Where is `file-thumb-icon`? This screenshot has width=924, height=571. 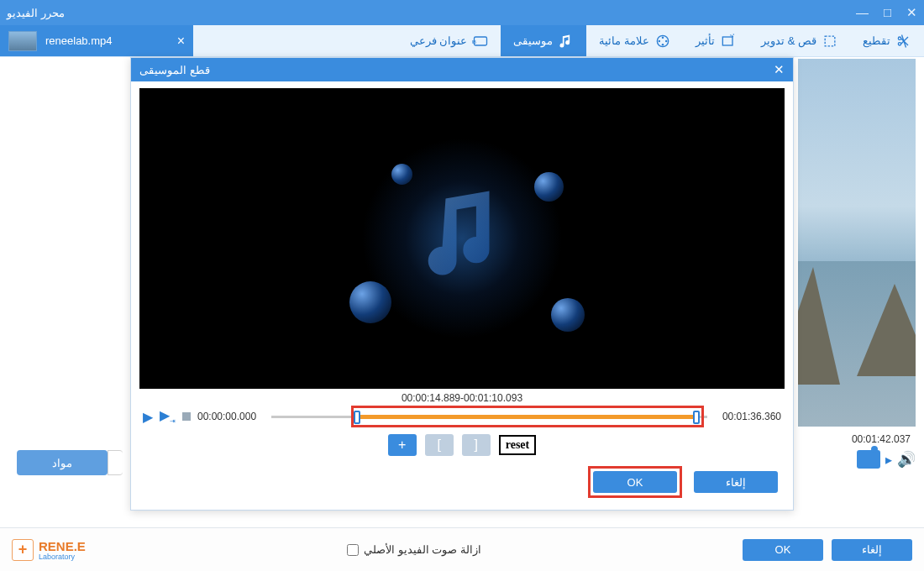 file-thumb-icon is located at coordinates (23, 41).